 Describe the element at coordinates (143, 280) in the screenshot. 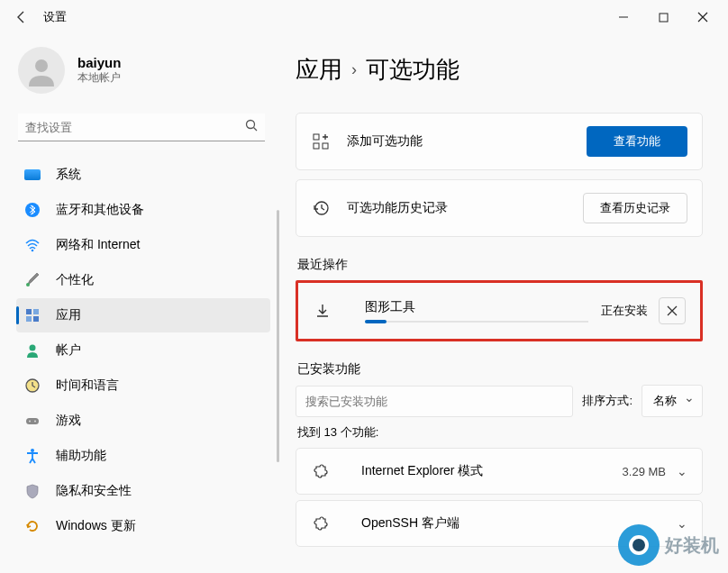

I see `sidebar-item-personalization: 个性化` at that location.